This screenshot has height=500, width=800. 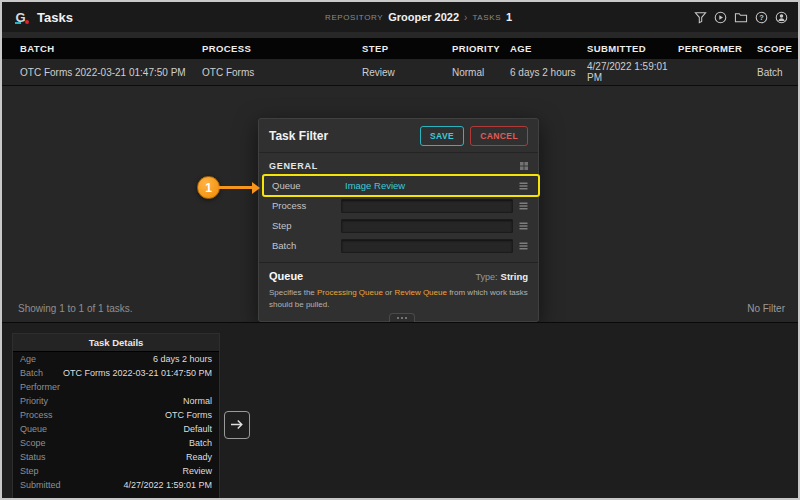 What do you see at coordinates (400, 17) in the screenshot?
I see `top-bar: G Tasks REPOSITORY Grooper 2022 › TASKS …` at bounding box center [400, 17].